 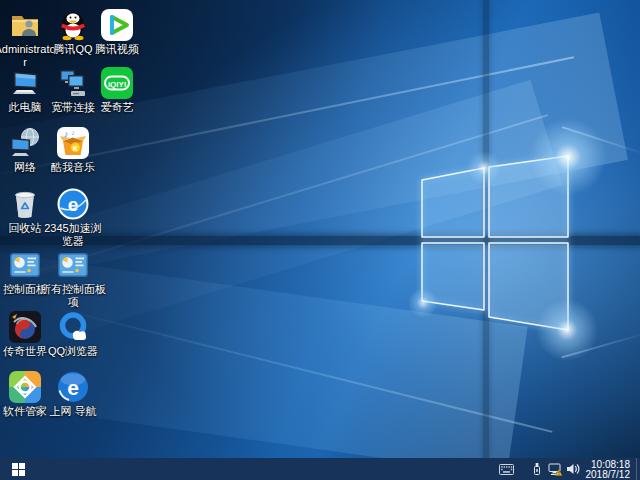 What do you see at coordinates (486, 229) in the screenshot?
I see `logo-crossbar-vertical` at bounding box center [486, 229].